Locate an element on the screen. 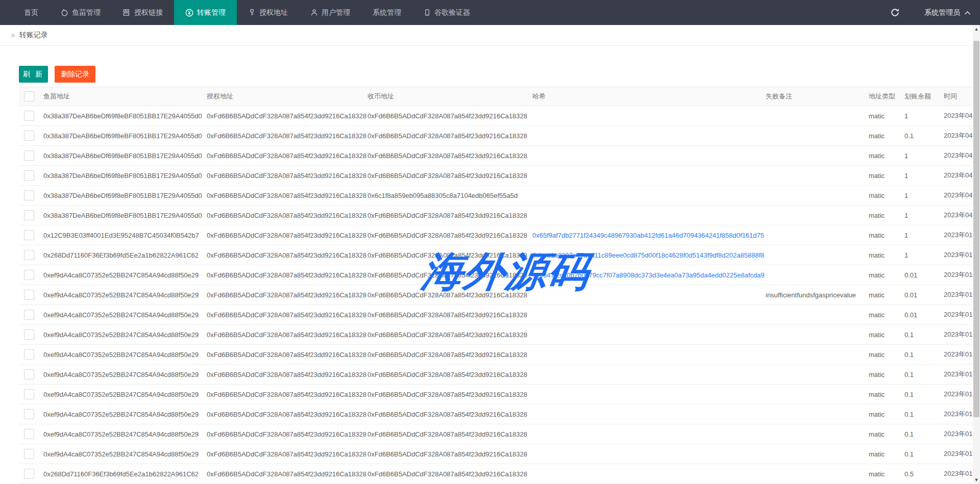  scrollbar-thumb is located at coordinates (976, 229).